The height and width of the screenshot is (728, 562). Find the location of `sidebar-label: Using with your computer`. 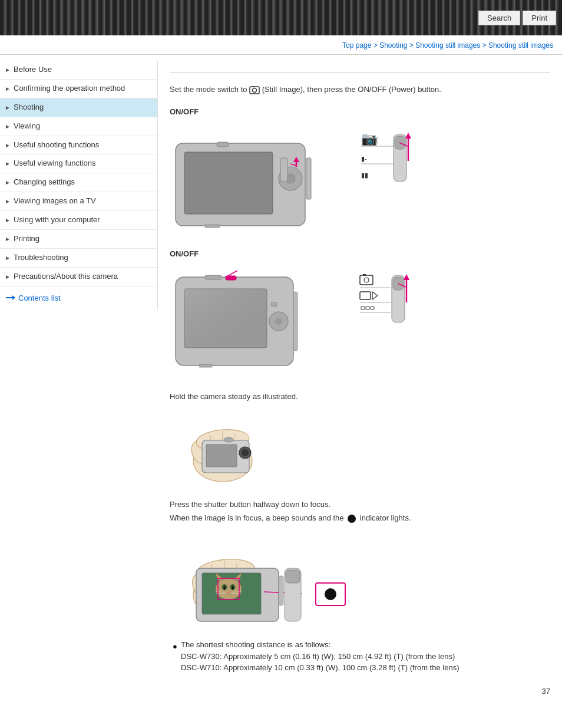

sidebar-label: Using with your computer is located at coordinates (82, 220).